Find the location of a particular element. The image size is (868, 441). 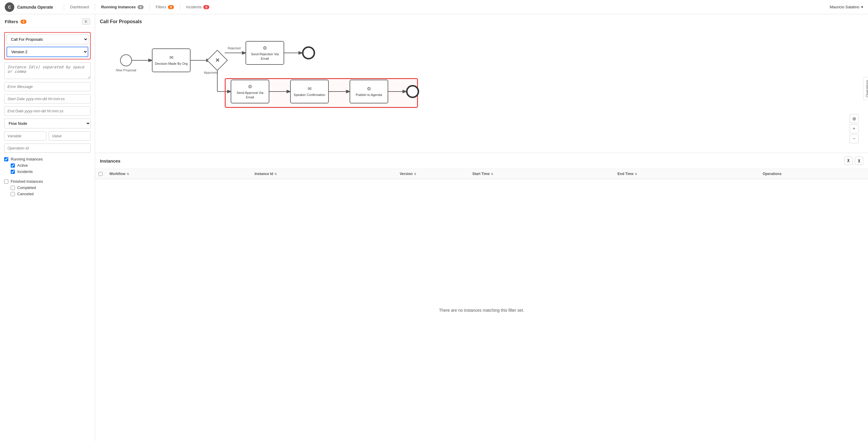

workflow-filter-group: Call For Proposals Version 2 is located at coordinates (47, 46).